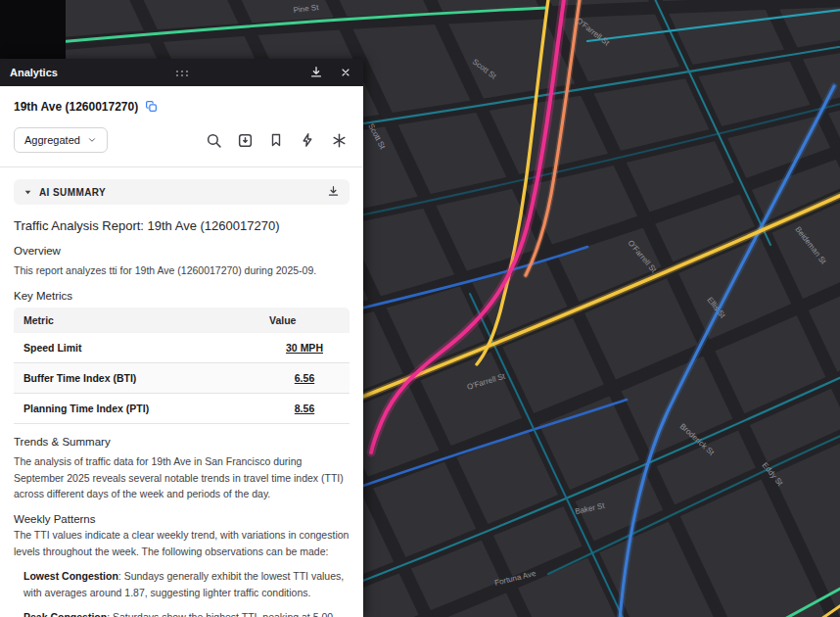 This screenshot has width=840, height=617. What do you see at coordinates (53, 140) in the screenshot?
I see `aggregation-value: Aggregated` at bounding box center [53, 140].